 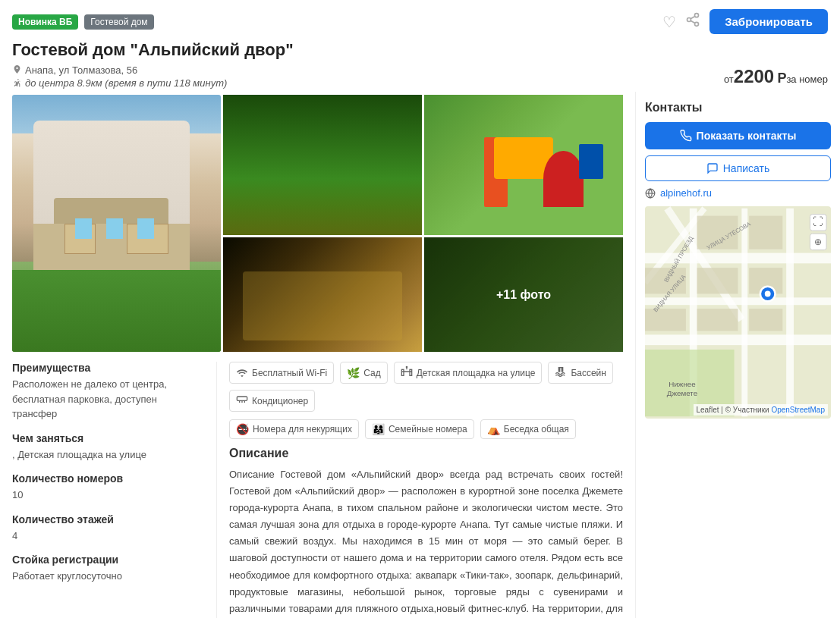 What do you see at coordinates (738, 136) in the screenshot?
I see `show-contacts-button: Показать контакты` at bounding box center [738, 136].